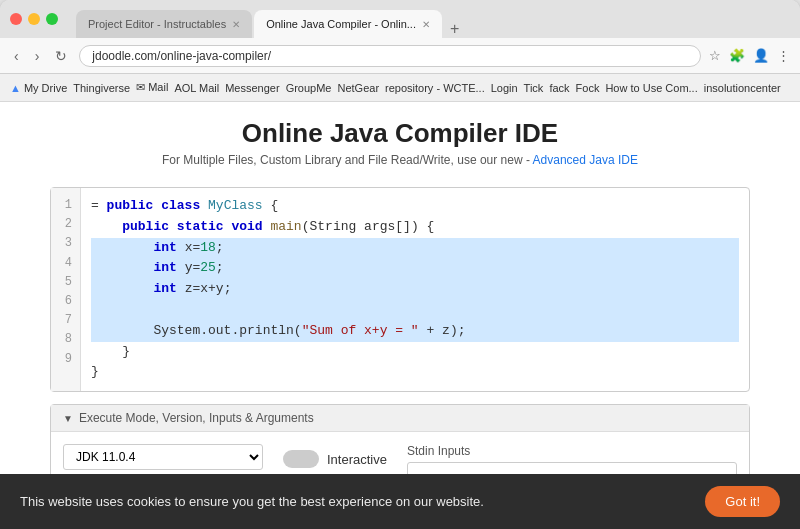  I want to click on interactive-toggle, so click(301, 459).